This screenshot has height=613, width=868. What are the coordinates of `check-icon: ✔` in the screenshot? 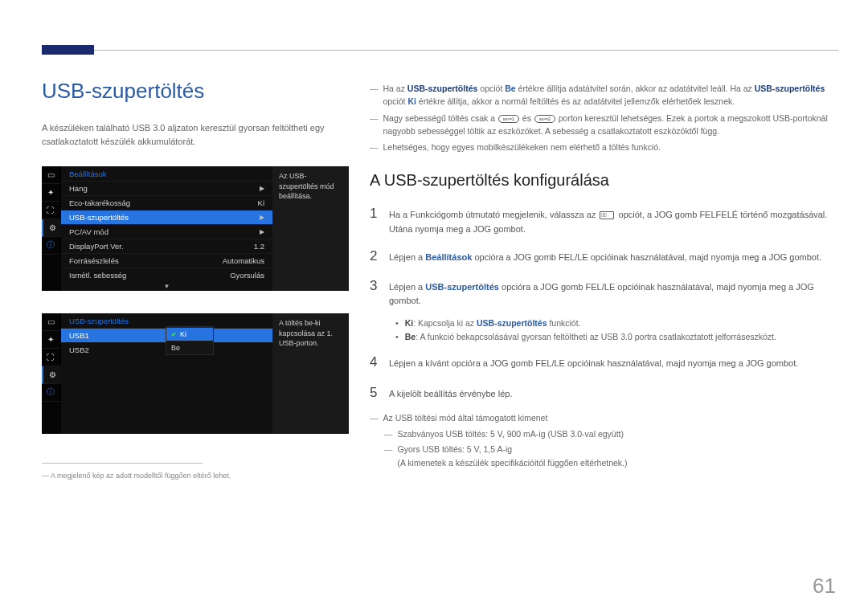 It's located at (174, 334).